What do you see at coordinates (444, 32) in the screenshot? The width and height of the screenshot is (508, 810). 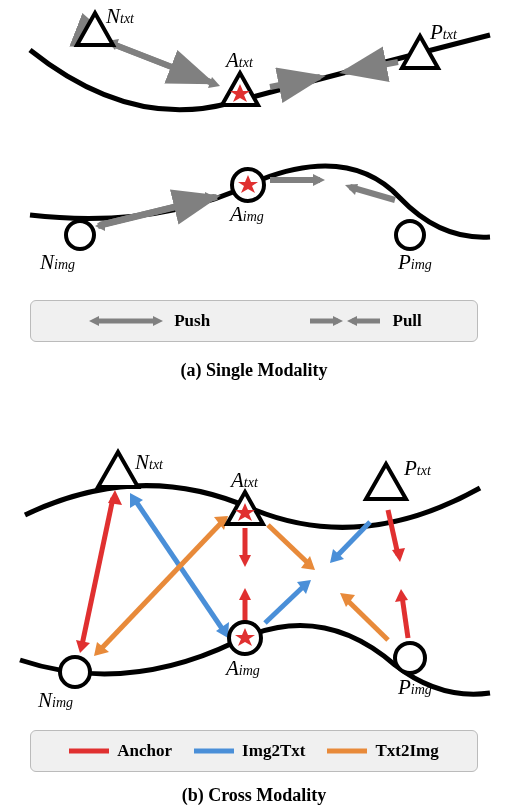 I see `label-ptxt: Ptxt` at bounding box center [444, 32].